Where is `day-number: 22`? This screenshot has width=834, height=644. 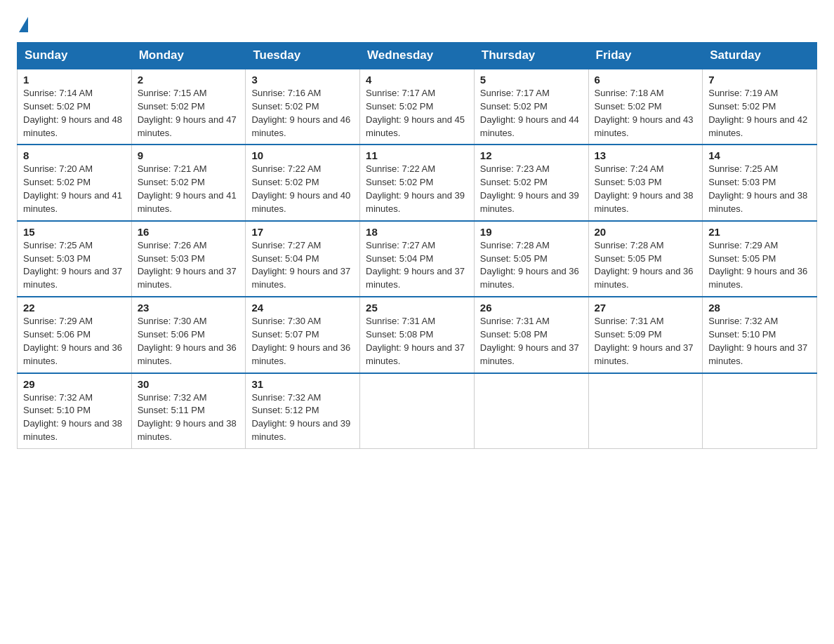
day-number: 22 is located at coordinates (74, 307).